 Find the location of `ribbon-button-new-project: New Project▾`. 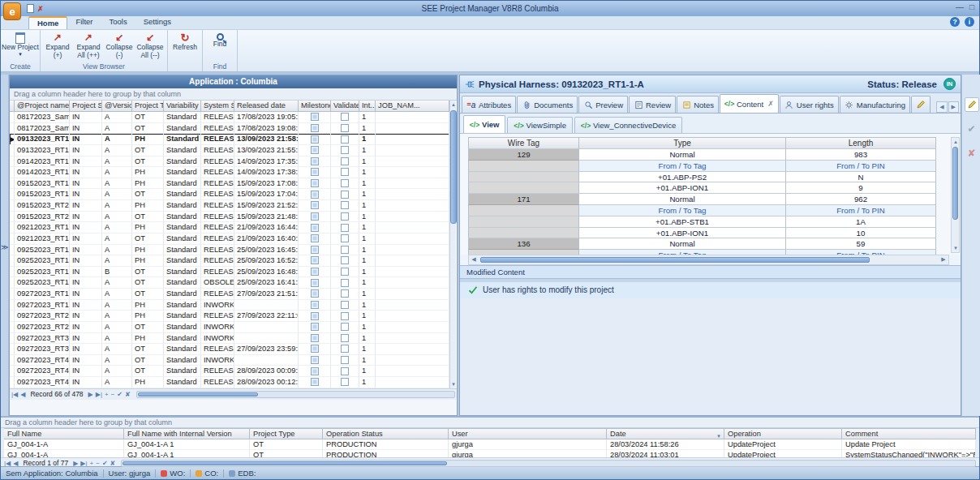

ribbon-button-new-project: New Project▾ is located at coordinates (20, 47).